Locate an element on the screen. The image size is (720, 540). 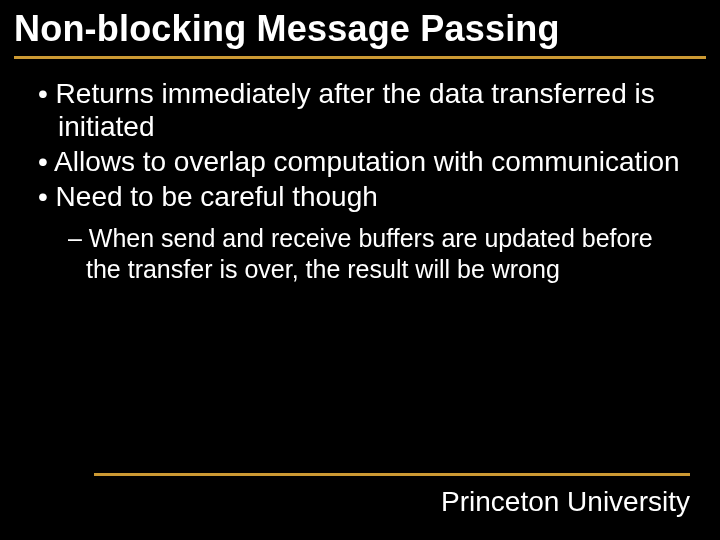
footer-text: Princeton University is located at coordinates (566, 502).